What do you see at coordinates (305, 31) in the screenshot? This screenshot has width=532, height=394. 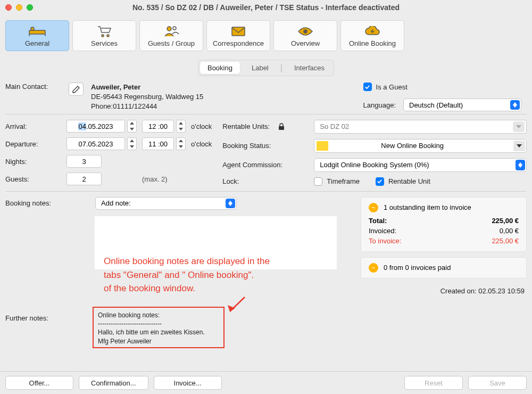 I see `eye-icon` at bounding box center [305, 31].